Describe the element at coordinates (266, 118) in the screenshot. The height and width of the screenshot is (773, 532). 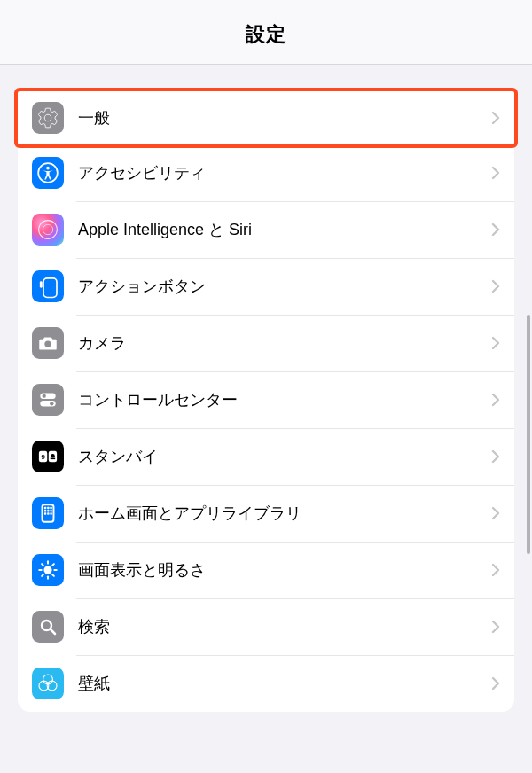
I see `row-general: 一般` at that location.